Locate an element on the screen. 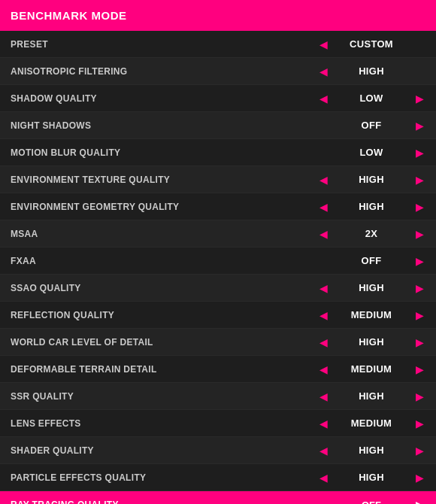 This screenshot has height=504, width=436. setting-row: DEFORMABLE TERRAIN DETAIL◀MEDIUM▶ is located at coordinates (218, 369).